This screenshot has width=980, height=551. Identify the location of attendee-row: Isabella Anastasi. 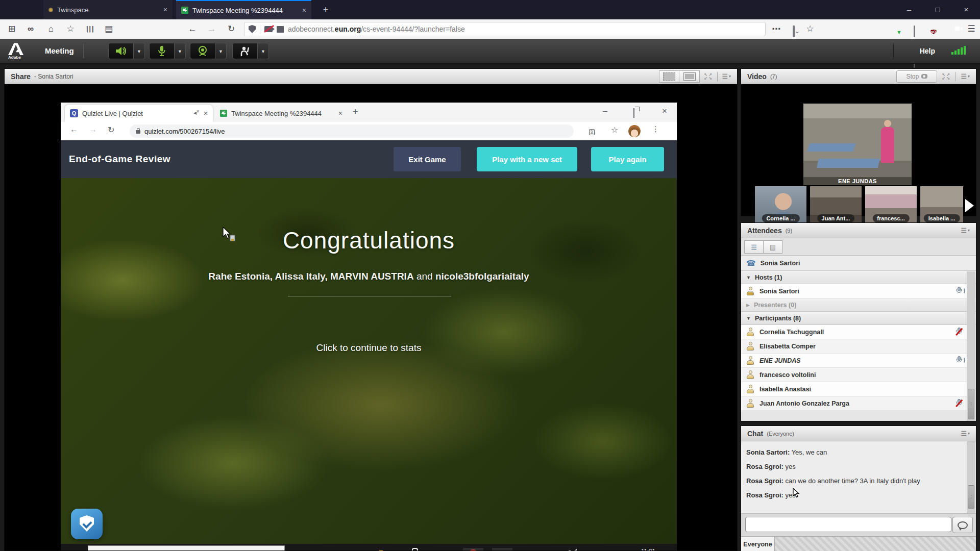
(854, 389).